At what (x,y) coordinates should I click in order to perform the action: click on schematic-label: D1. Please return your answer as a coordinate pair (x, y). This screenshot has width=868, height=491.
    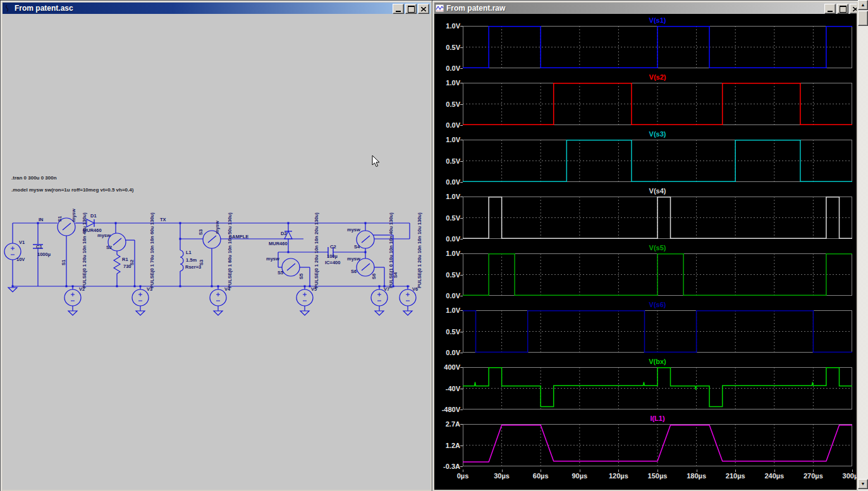
    Looking at the image, I should click on (94, 216).